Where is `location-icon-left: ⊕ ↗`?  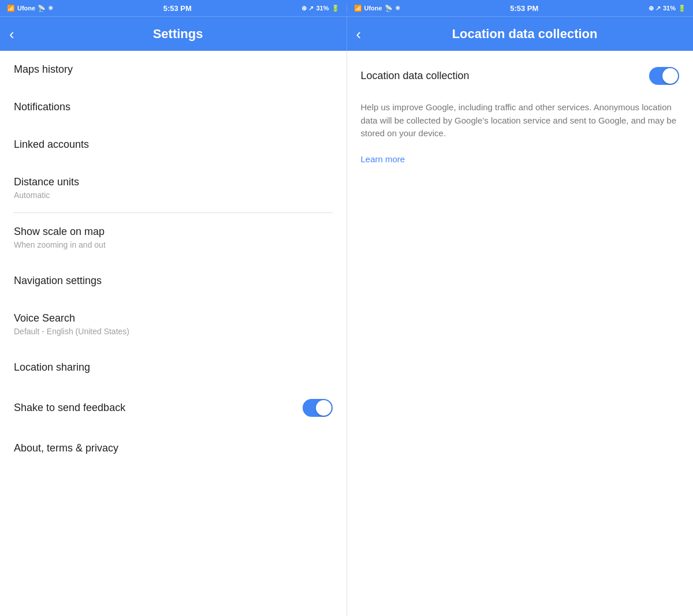 location-icon-left: ⊕ ↗ is located at coordinates (307, 8).